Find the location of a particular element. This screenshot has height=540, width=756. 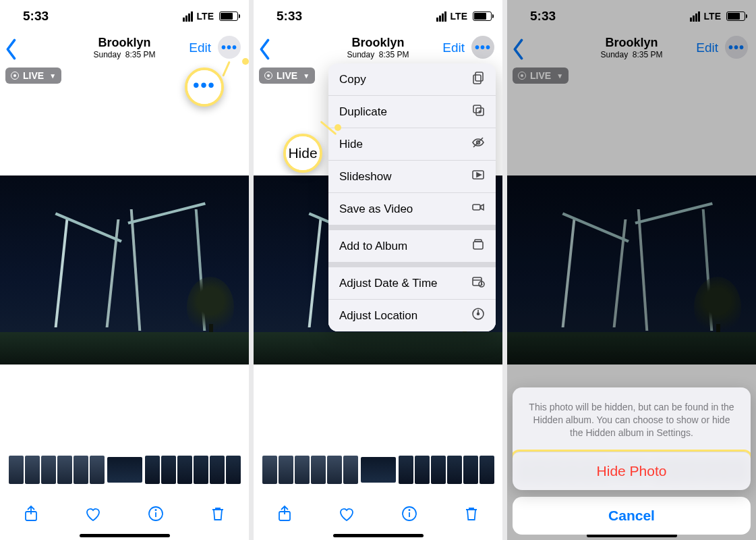

menu-copy: Copy is located at coordinates (412, 80).